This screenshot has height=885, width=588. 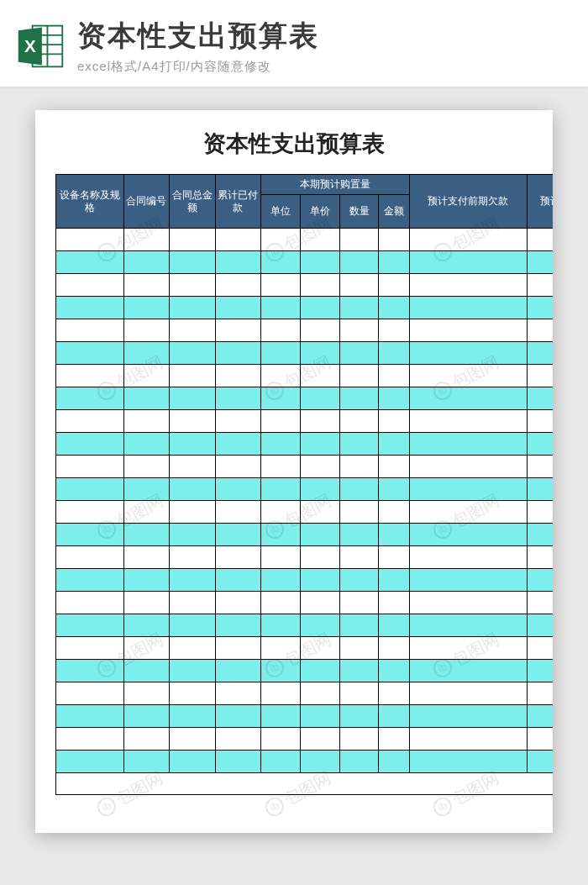 I want to click on svg-text: X, so click(x=30, y=45).